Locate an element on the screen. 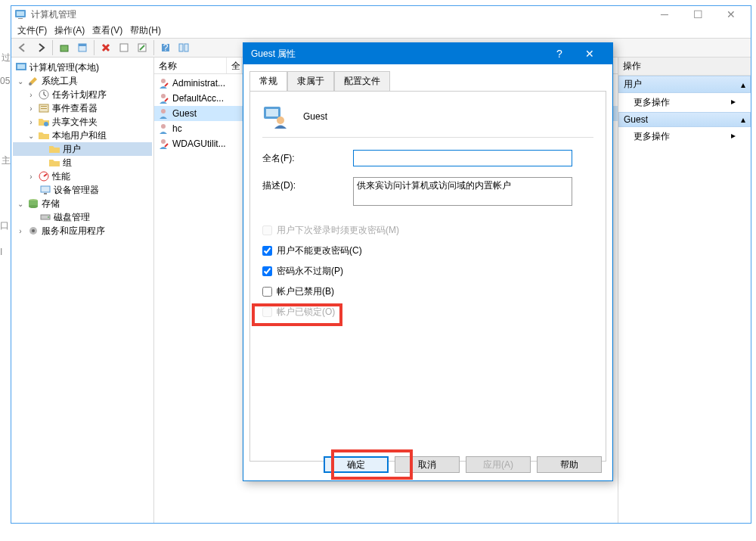 The height and width of the screenshot is (541, 756). tree-system-tools: ⌄系统工具 is located at coordinates (82, 81).